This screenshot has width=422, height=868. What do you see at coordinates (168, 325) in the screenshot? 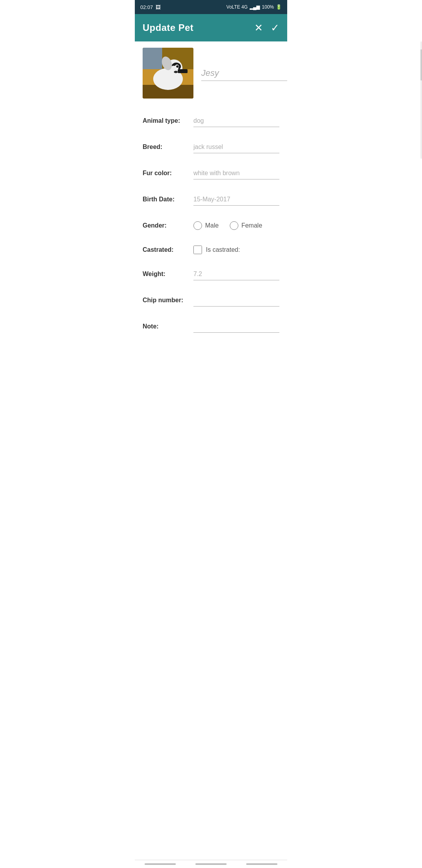
I see `note-label: Note:` at bounding box center [168, 325].